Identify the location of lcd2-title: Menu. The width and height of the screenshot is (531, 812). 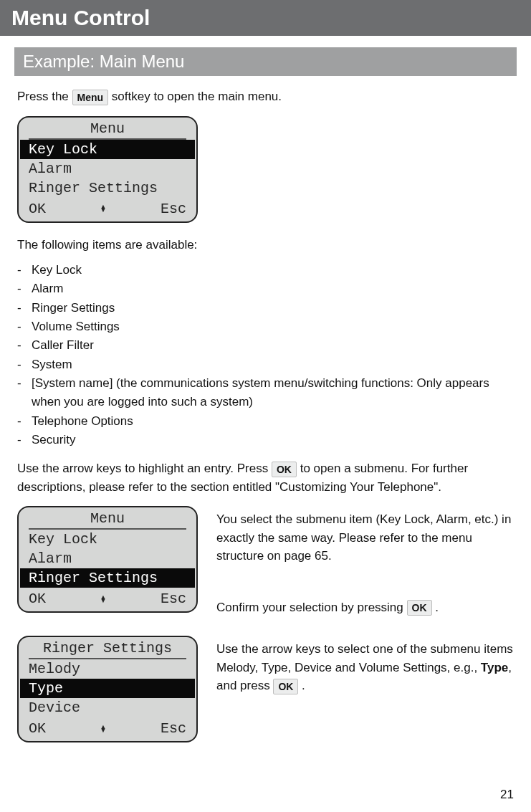
(107, 519).